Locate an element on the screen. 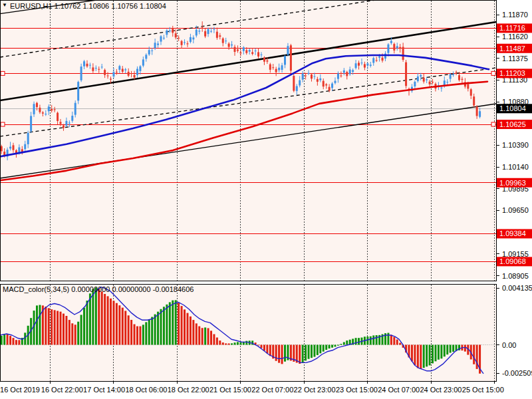 The width and height of the screenshot is (532, 399). current-price-badge-text: 1.10804 is located at coordinates (513, 108).